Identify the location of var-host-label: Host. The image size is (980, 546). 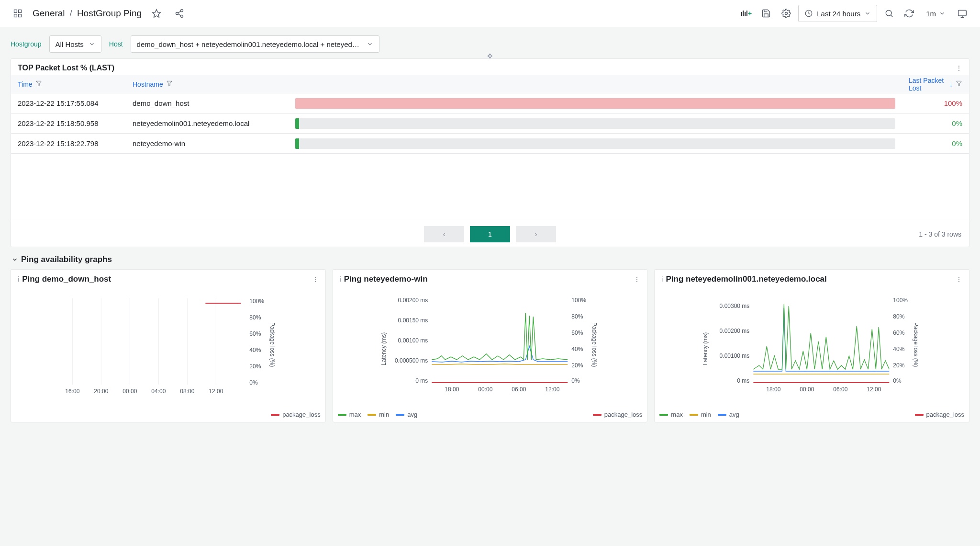
(116, 44).